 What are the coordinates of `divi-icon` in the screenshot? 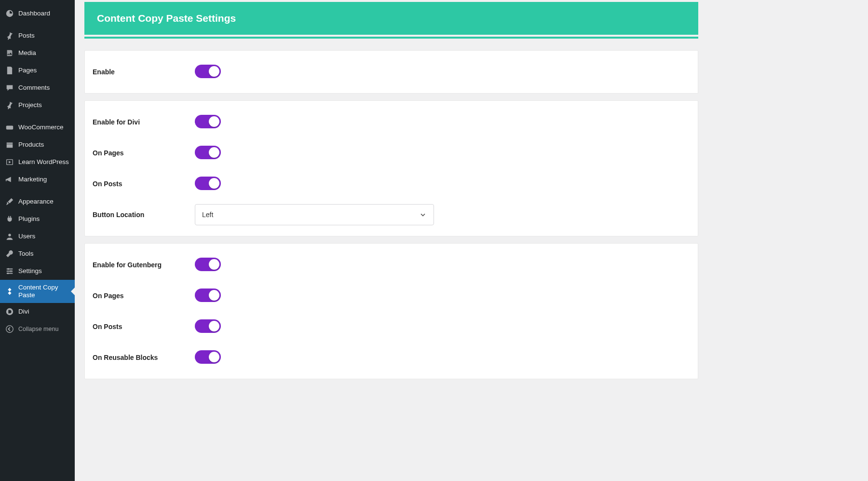 It's located at (10, 312).